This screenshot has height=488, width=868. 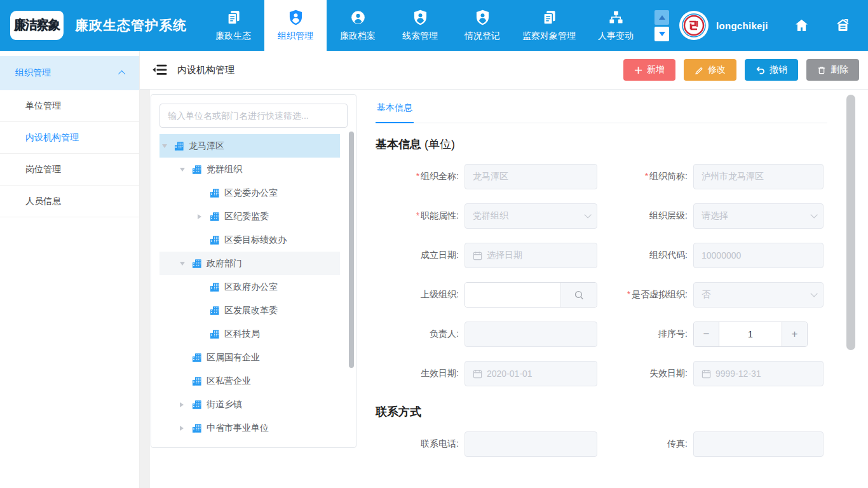 What do you see at coordinates (358, 36) in the screenshot?
I see `nav-tab-label: 廉政档案` at bounding box center [358, 36].